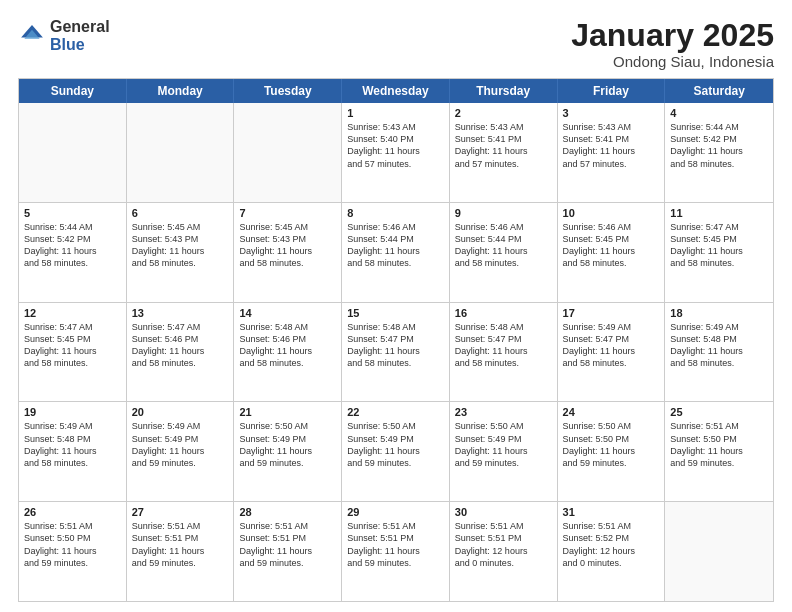 This screenshot has width=792, height=612. I want to click on cell-line: Sunrise: 5:44 AM, so click(72, 227).